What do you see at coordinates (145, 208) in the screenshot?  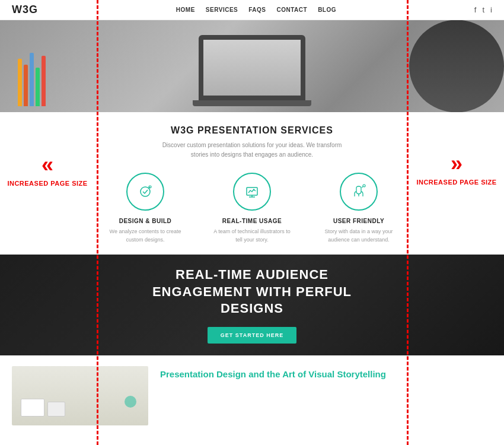 I see `service-card-design: DESIGN & BUILD We analyze contents to cr…` at bounding box center [145, 208].